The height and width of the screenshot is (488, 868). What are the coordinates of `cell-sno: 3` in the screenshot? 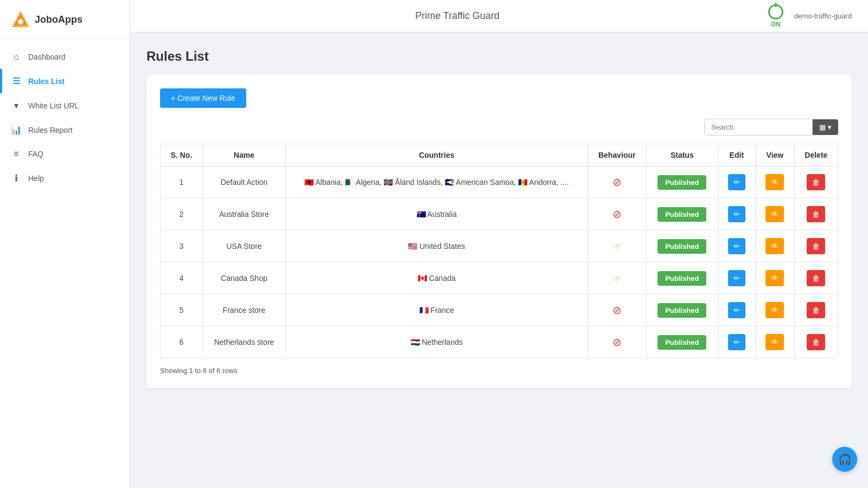 It's located at (182, 246).